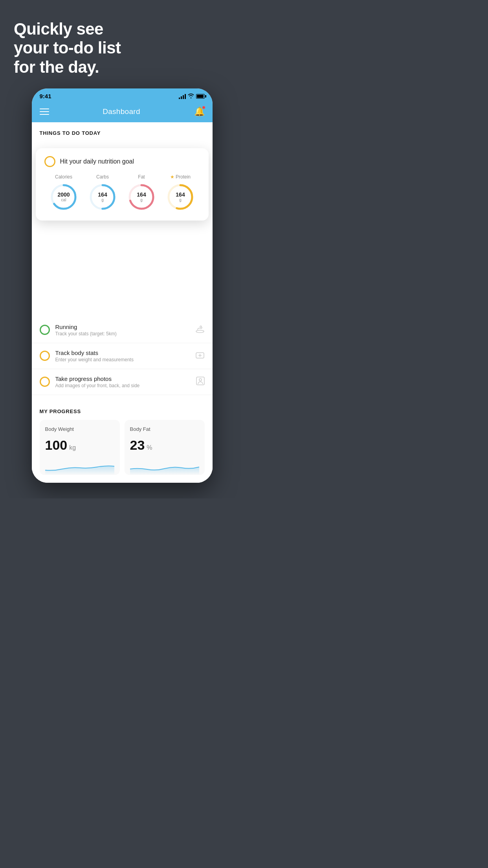  I want to click on nutrition-circles: Calories 2000 cal, so click(122, 193).